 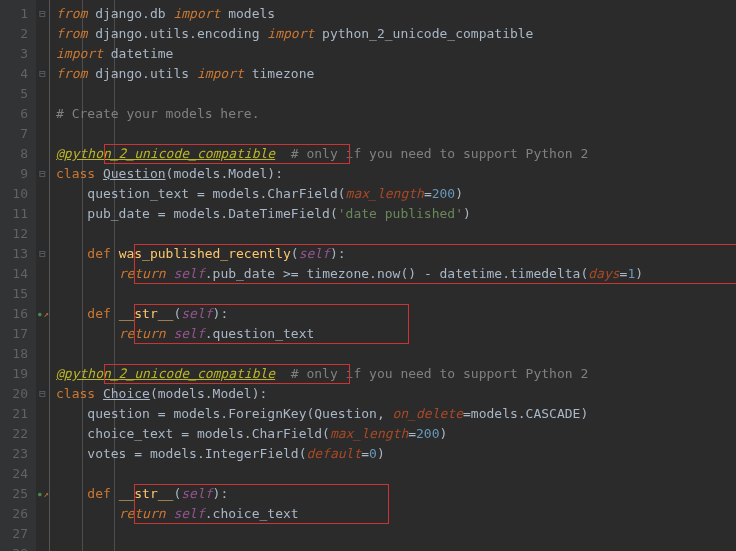 What do you see at coordinates (396, 174) in the screenshot?
I see `code-line: class Question(models.Model):` at bounding box center [396, 174].